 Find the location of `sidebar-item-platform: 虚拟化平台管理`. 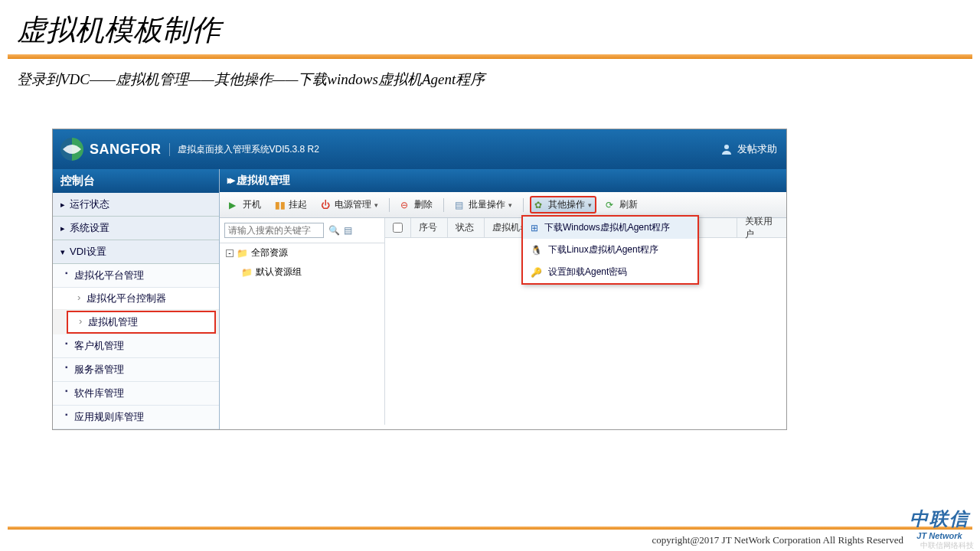

sidebar-item-platform: 虚拟化平台管理 is located at coordinates (136, 276).